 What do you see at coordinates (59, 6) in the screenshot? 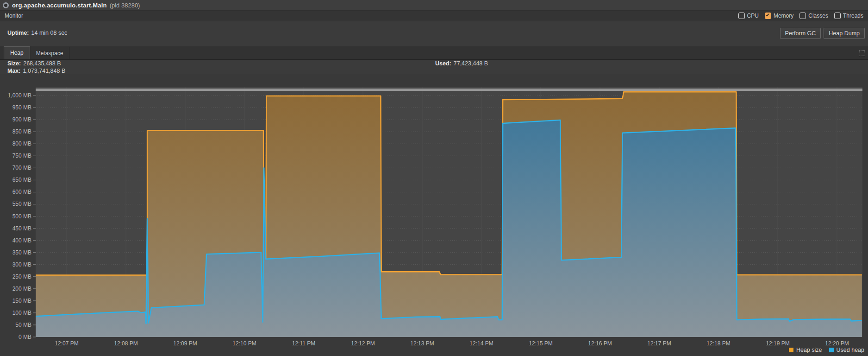
I see `window-title: org.apache.accumulo.start.Main` at bounding box center [59, 6].